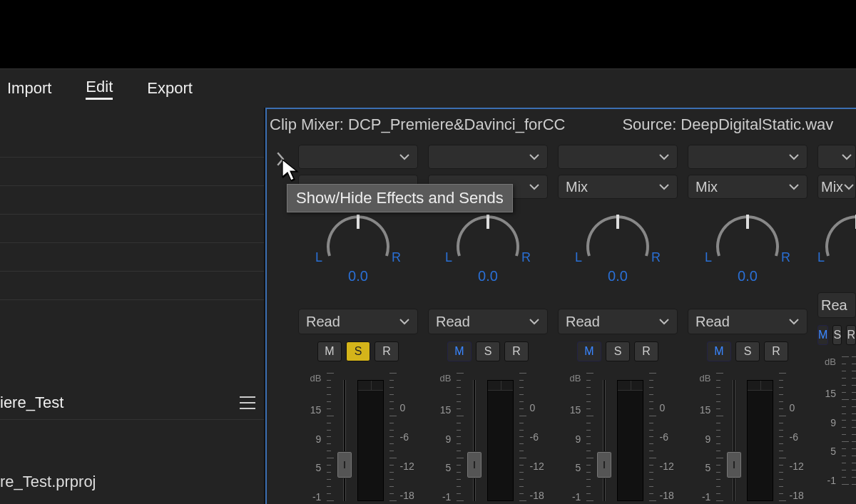  I want to click on scale-tick: -18, so click(409, 495).